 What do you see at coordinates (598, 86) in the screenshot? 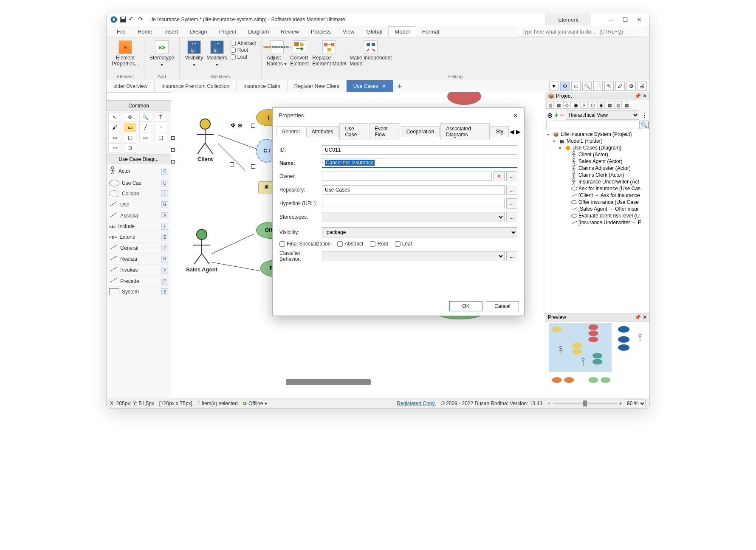
I see `page-icon: 📄` at bounding box center [598, 86].